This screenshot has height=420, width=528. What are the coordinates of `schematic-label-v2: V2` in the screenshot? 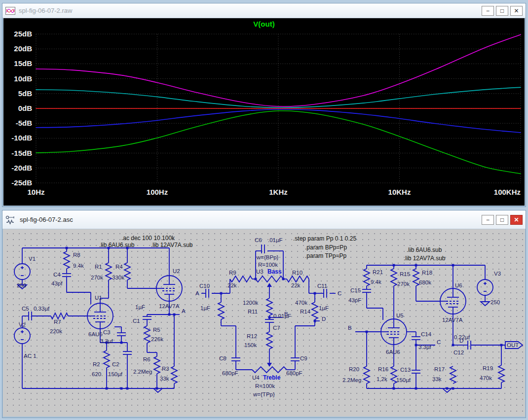 It's located at (22, 325).